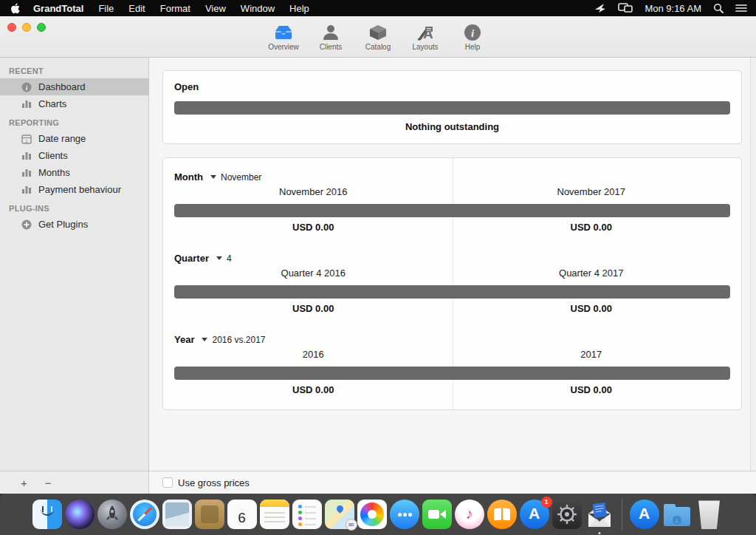  Describe the element at coordinates (331, 35) in the screenshot. I see `toolbar-clients: Clients` at that location.